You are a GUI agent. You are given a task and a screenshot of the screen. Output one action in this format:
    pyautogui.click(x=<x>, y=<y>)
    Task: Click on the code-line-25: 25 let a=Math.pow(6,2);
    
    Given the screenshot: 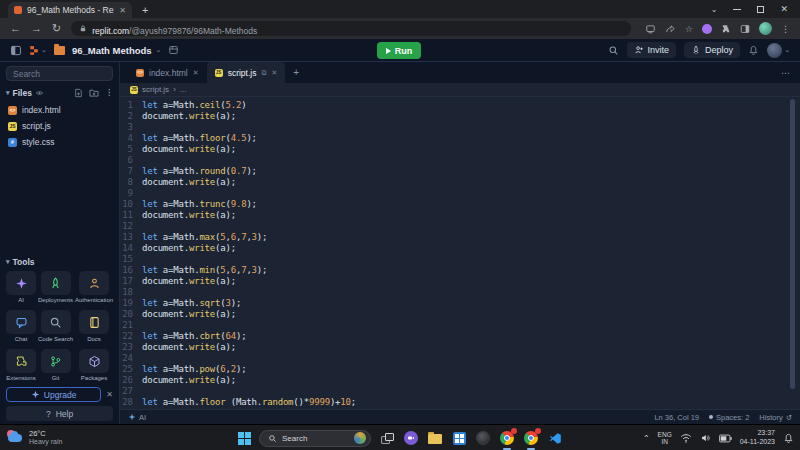 What is the action you would take?
    pyautogui.click(x=460, y=370)
    